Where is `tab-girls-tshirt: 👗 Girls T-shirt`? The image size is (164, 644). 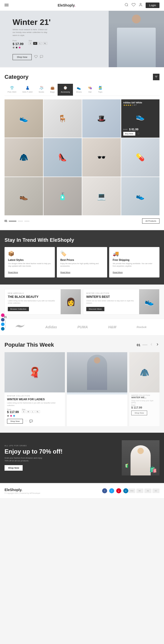 tab-girls-tshirt: 👗 Girls T-shirt is located at coordinates (28, 90).